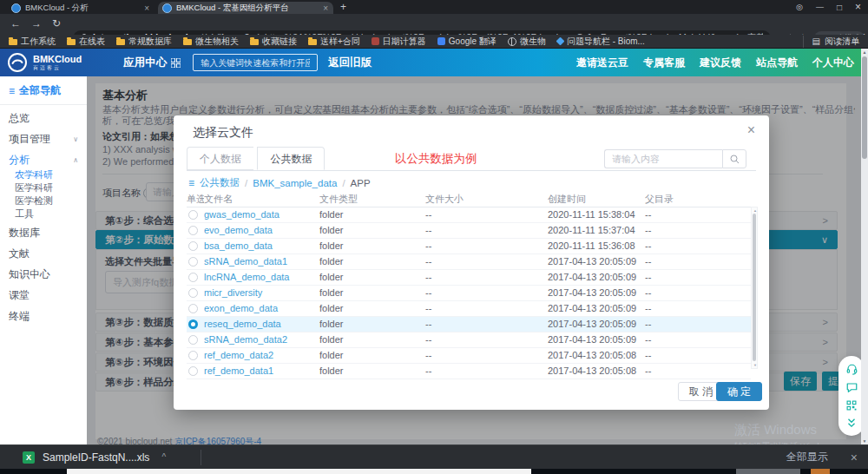  What do you see at coordinates (852, 387) in the screenshot?
I see `chat-icon` at bounding box center [852, 387].